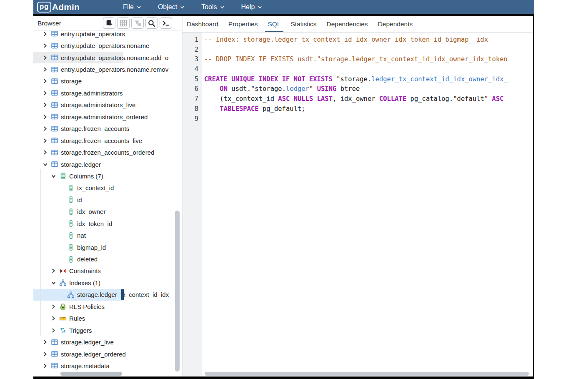 This screenshot has height=379, width=588. Describe the element at coordinates (395, 24) in the screenshot. I see `tab-dependents: Dependents` at that location.